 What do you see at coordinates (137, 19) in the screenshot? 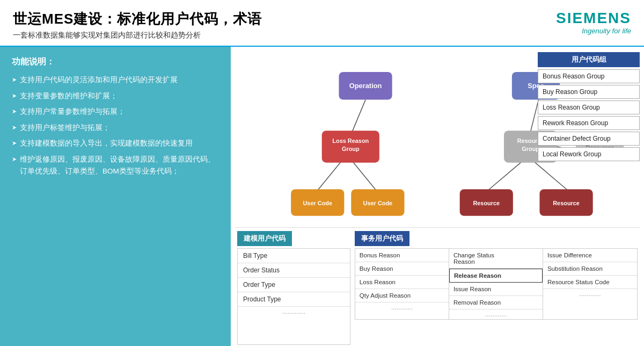
I see `page-title: 世运MES建设：标准化用户代码，术语` at bounding box center [137, 19].